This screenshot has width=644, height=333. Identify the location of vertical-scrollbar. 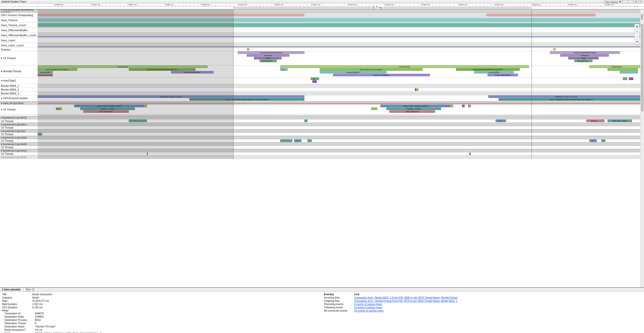
(642, 148).